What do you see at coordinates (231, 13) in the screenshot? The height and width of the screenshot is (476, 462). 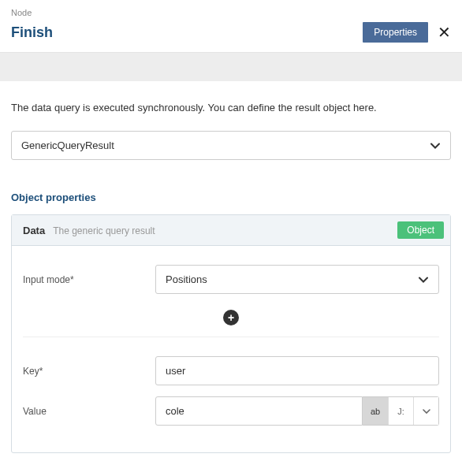 I see `breadcrumb: Node` at bounding box center [231, 13].